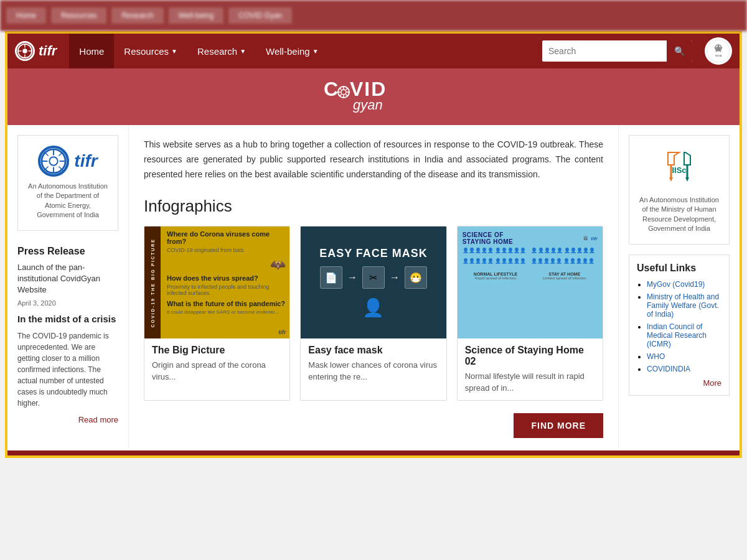  I want to click on navbar-logo-text: tifr, so click(47, 51).